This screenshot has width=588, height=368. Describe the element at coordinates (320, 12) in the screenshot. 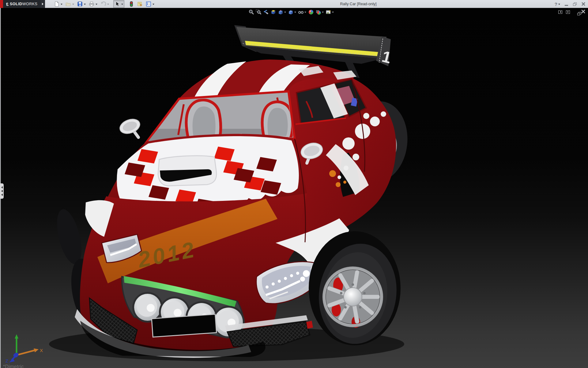

I see `apply-scene-button` at that location.